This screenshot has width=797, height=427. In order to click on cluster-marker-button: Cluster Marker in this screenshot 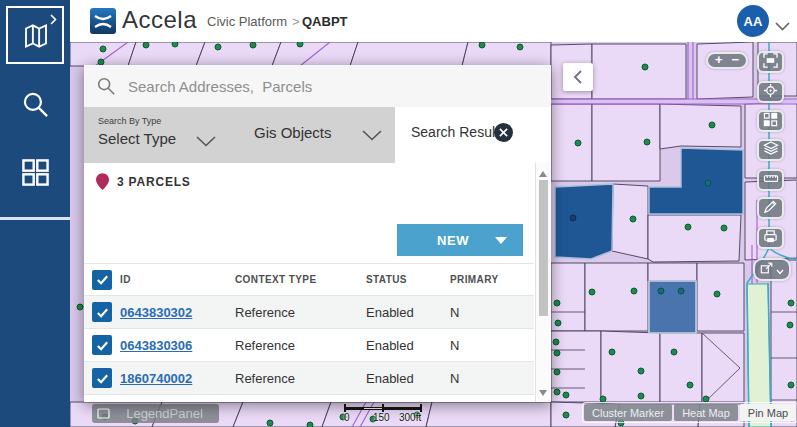, I will do `click(628, 412)`.